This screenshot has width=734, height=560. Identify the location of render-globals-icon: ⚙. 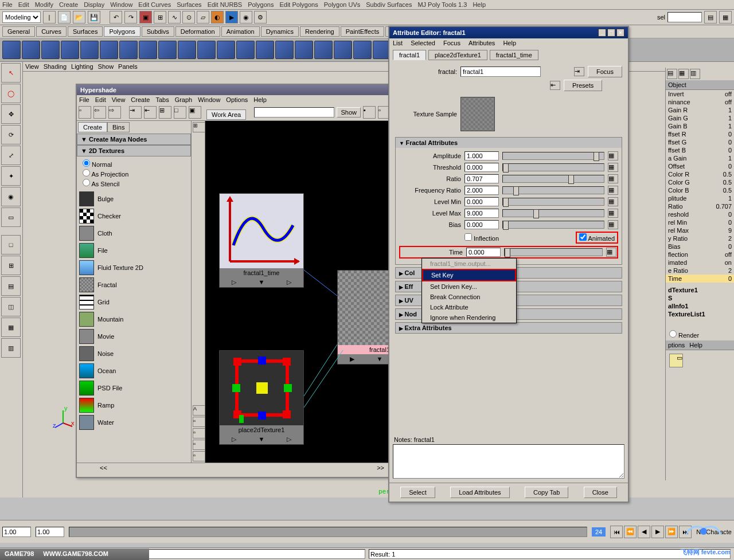
(260, 17).